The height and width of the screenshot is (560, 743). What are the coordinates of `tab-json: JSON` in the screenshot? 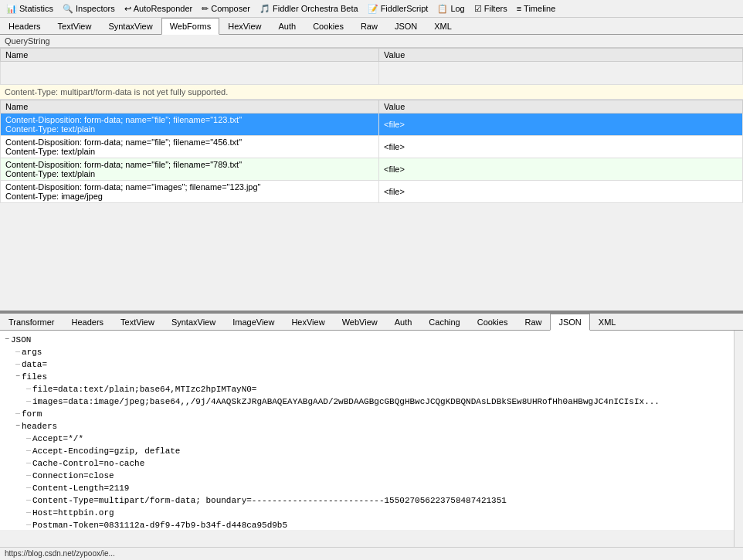 It's located at (406, 26).